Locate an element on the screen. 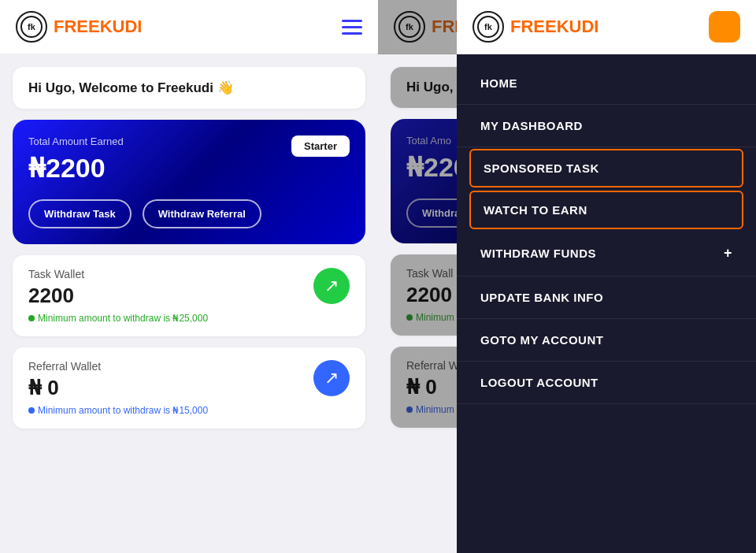 The height and width of the screenshot is (553, 756). menu-item-withdraw-funds: WITHDRAW FUNDS + is located at coordinates (606, 254).